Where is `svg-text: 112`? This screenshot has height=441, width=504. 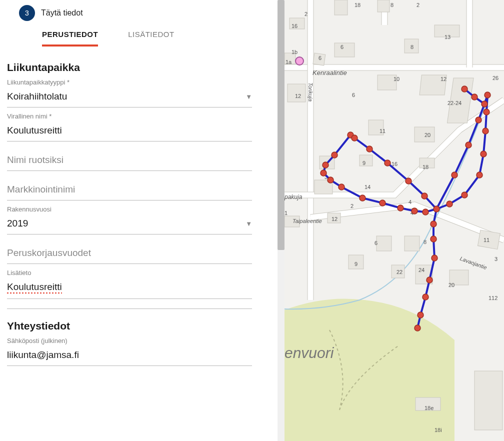
svg-text: 112 is located at coordinates (493, 298).